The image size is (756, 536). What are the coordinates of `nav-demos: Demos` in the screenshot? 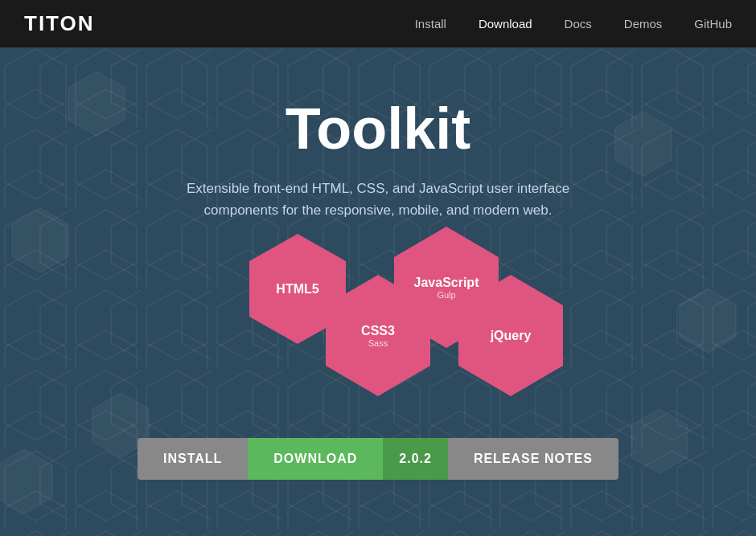 It's located at (643, 24).